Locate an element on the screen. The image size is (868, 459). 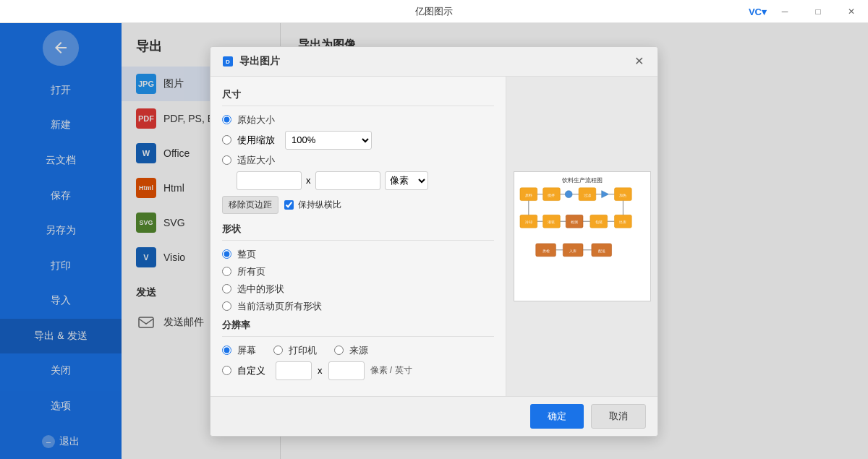
original-size-radio is located at coordinates (227, 120).